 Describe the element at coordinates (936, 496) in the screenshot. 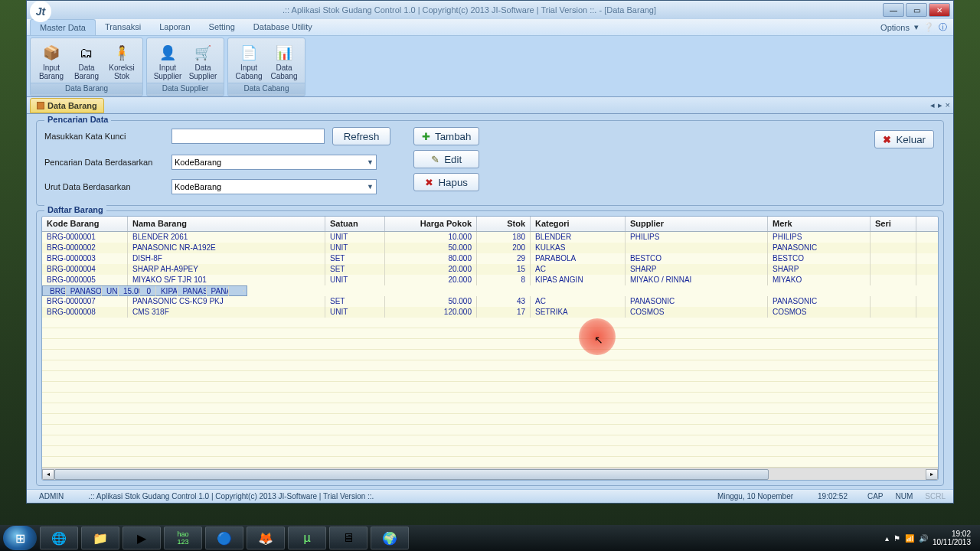

I see `status-scrl: SCRL` at that location.